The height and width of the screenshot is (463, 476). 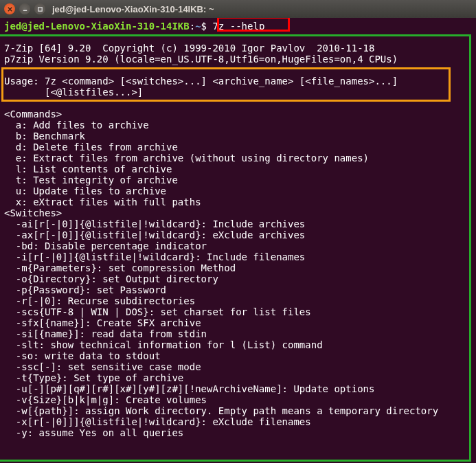 I want to click on prompt-userhost: jed@jed-Lenovo-XiaoXin-310-14IKB, so click(x=97, y=26).